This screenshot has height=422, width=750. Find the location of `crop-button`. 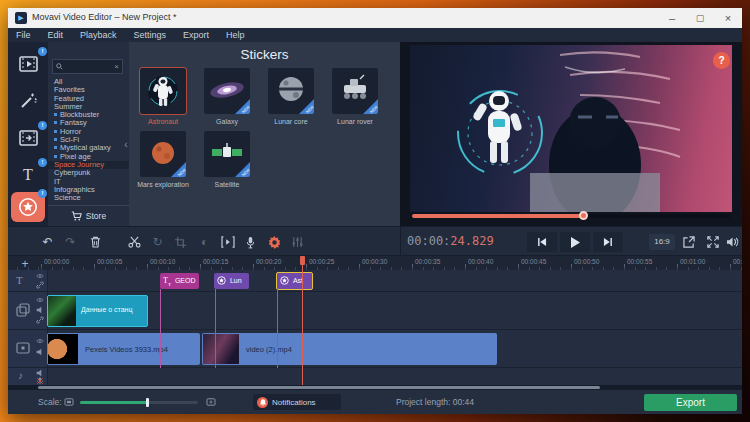

crop-button is located at coordinates (180, 242).